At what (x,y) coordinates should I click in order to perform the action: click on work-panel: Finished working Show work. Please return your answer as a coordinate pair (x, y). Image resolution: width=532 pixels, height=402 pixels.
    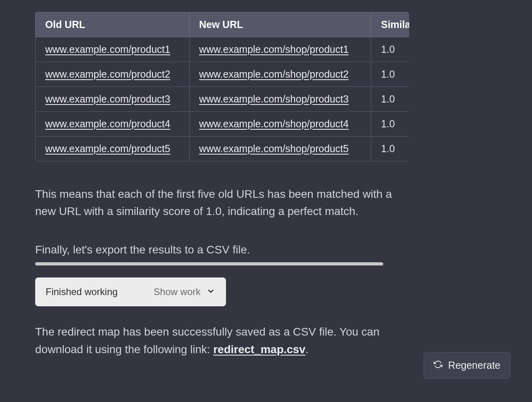
    Looking at the image, I should click on (130, 292).